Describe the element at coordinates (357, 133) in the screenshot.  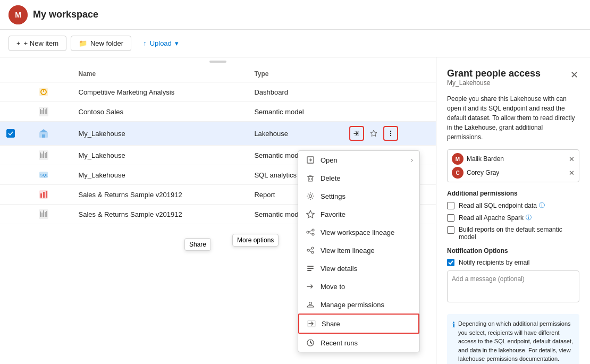
I see `share-action-button` at that location.